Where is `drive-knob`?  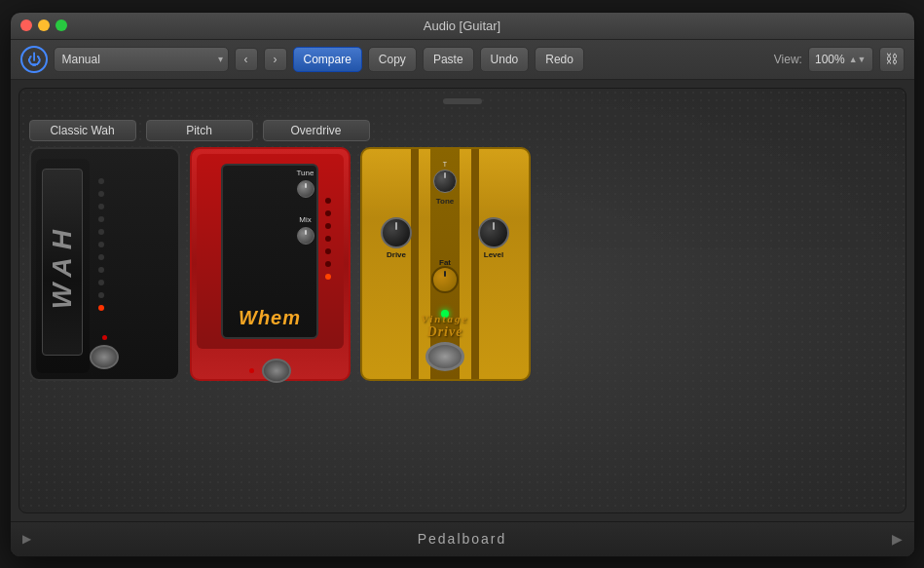
drive-knob is located at coordinates (396, 233).